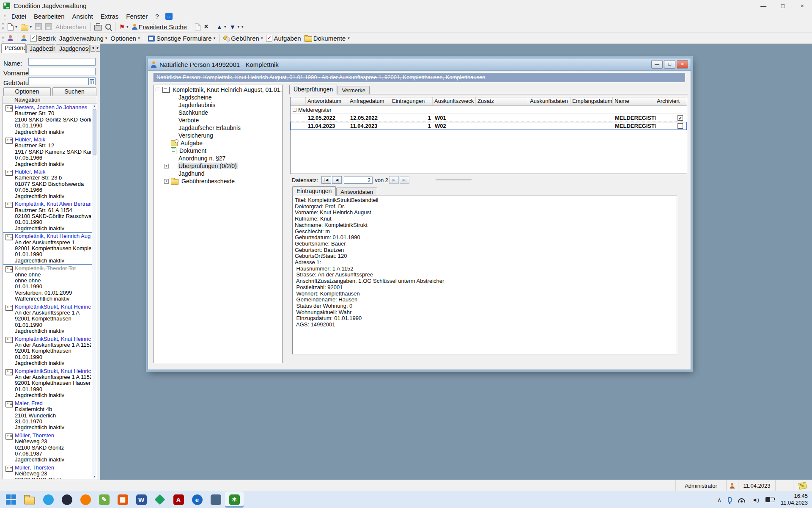 The width and height of the screenshot is (812, 508). Describe the element at coordinates (125, 38) in the screenshot. I see `optionen-menu: Optionen▾` at that location.